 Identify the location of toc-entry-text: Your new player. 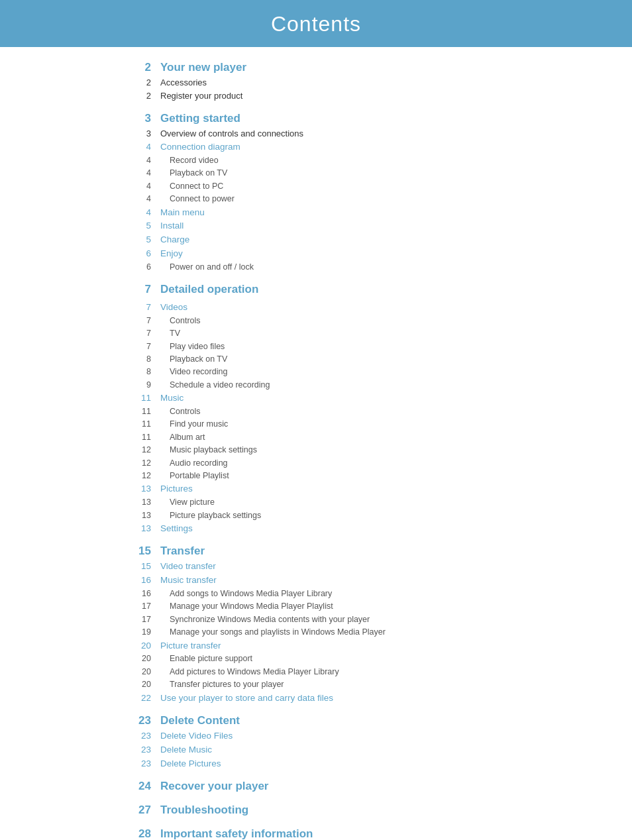
(376, 68).